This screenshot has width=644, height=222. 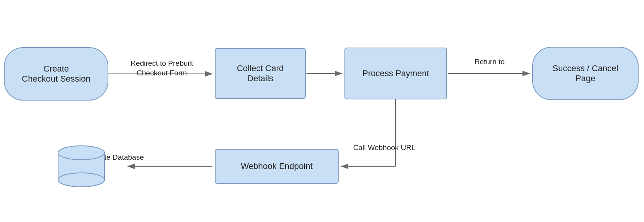 What do you see at coordinates (586, 73) in the screenshot?
I see `success-cancel-label: Success / CancelPage` at bounding box center [586, 73].